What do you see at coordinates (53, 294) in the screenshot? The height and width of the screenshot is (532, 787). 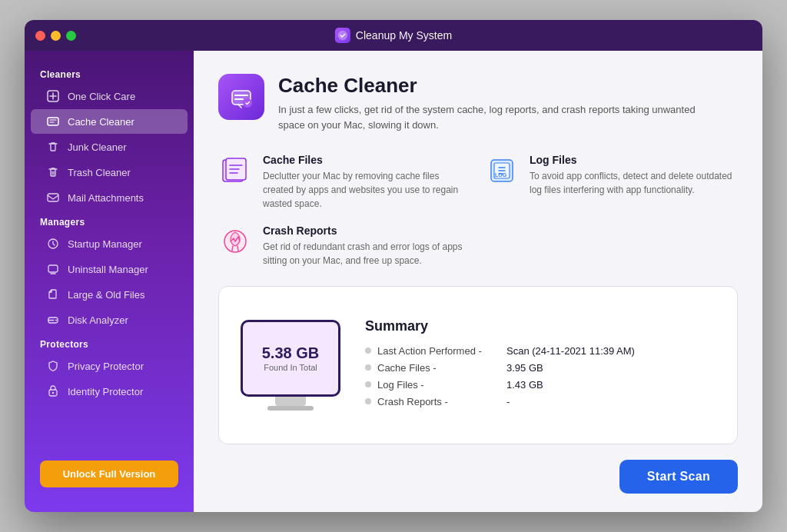 I see `large-old-files-icon` at bounding box center [53, 294].